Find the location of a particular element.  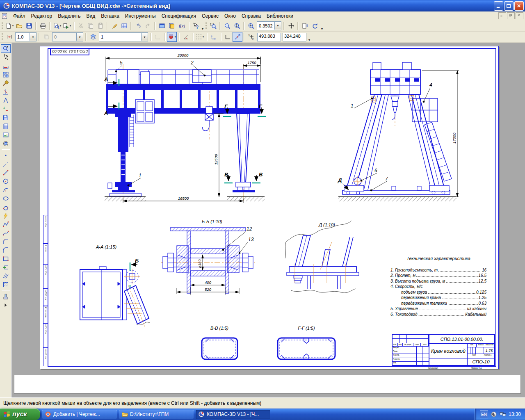

network-tray-icon is located at coordinates (503, 414).